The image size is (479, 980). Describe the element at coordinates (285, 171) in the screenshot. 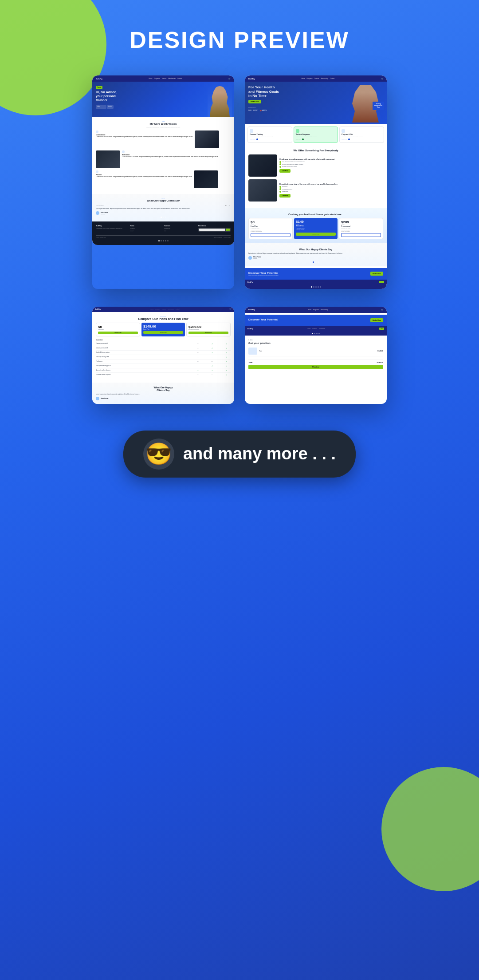

I see `join-now-1: Join Now` at that location.